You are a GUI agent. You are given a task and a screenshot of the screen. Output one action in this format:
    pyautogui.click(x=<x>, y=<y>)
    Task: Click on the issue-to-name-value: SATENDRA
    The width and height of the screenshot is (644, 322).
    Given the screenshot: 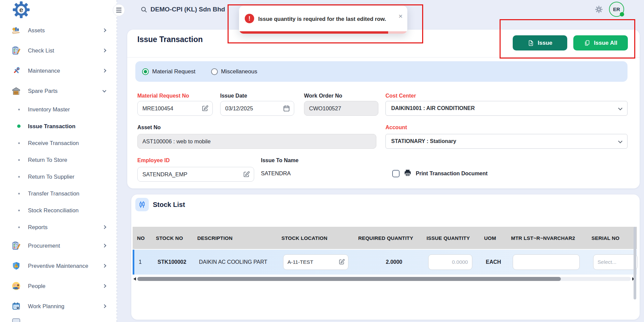 What is the action you would take?
    pyautogui.click(x=276, y=174)
    